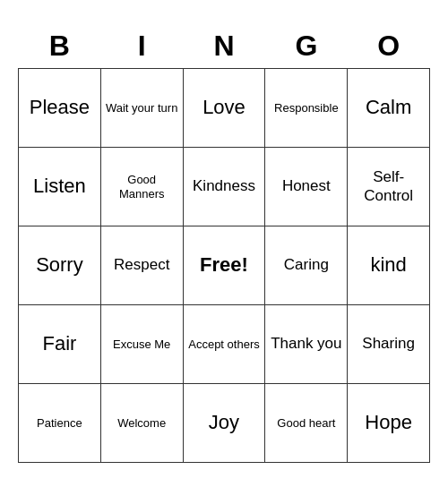 The height and width of the screenshot is (487, 448). I want to click on bingo-cell-4-0: Patience, so click(60, 423).